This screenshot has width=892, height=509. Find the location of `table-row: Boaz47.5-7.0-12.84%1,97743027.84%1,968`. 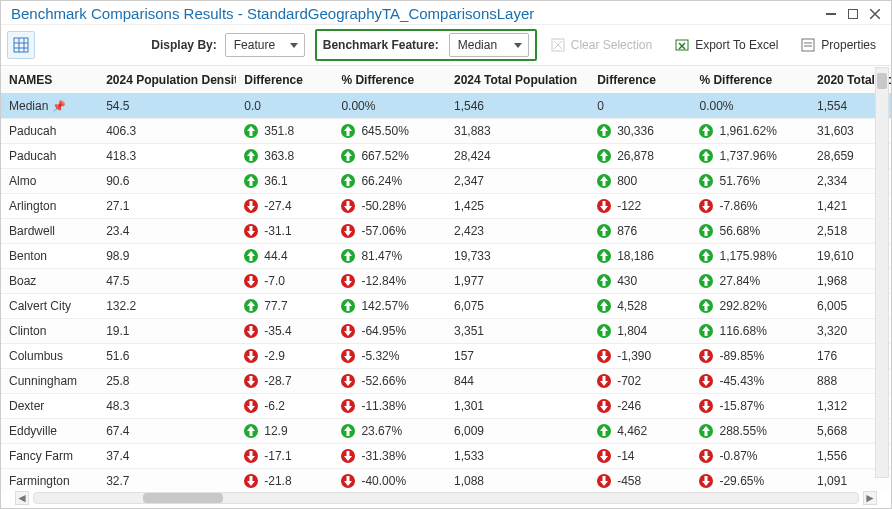

table-row: Boaz47.5-7.0-12.84%1,97743027.84%1,968 is located at coordinates (446, 282).